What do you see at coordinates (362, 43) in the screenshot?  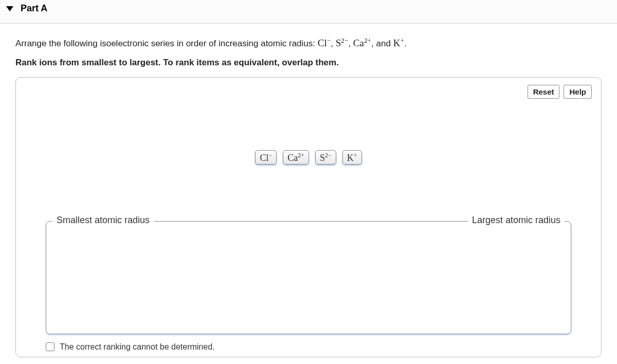 I see `prompt-ion: Ca2+` at bounding box center [362, 43].